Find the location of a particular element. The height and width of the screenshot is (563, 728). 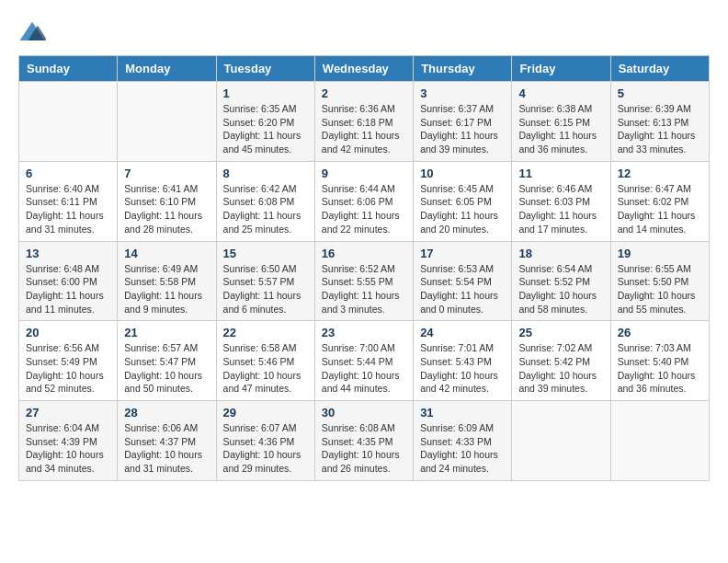

day-number: 30 is located at coordinates (364, 412).